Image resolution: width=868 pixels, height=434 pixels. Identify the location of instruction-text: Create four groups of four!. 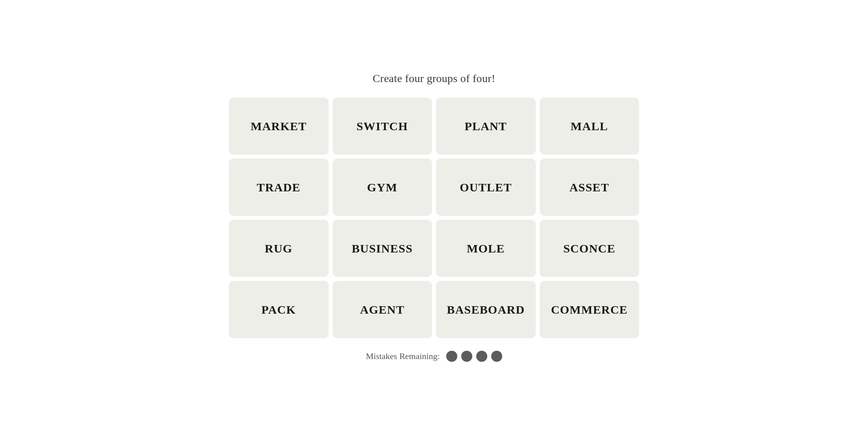
(434, 79).